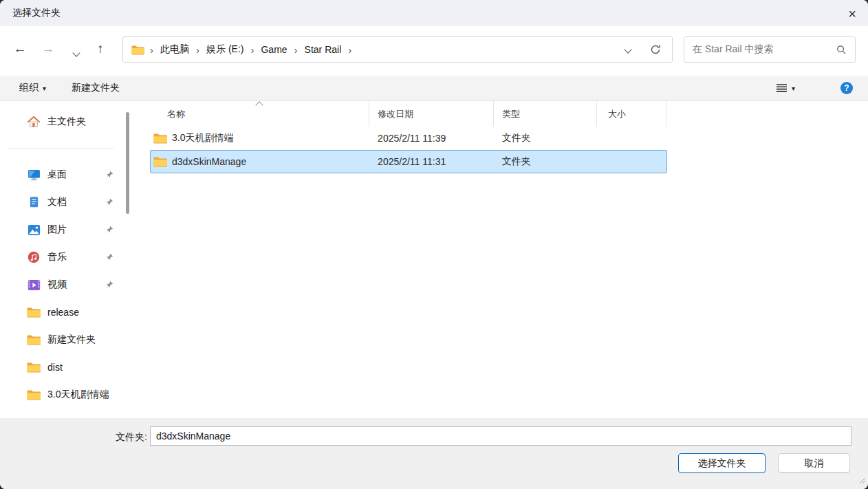 The height and width of the screenshot is (489, 868). I want to click on resize-grip-icon, so click(862, 481).